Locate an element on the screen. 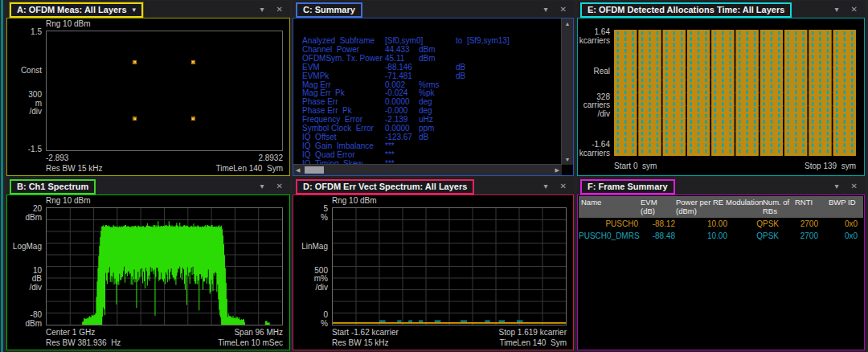  panel-e-title-tab: E: OFDM Detected Allocations Time: All L… is located at coordinates (686, 10).